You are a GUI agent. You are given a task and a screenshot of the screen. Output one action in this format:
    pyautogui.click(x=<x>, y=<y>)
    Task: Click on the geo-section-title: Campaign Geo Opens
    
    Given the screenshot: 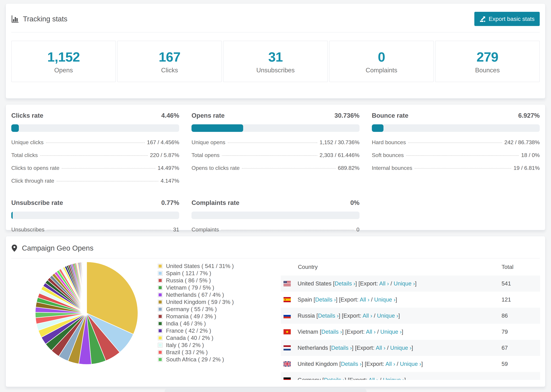 What is the action you would take?
    pyautogui.click(x=58, y=248)
    